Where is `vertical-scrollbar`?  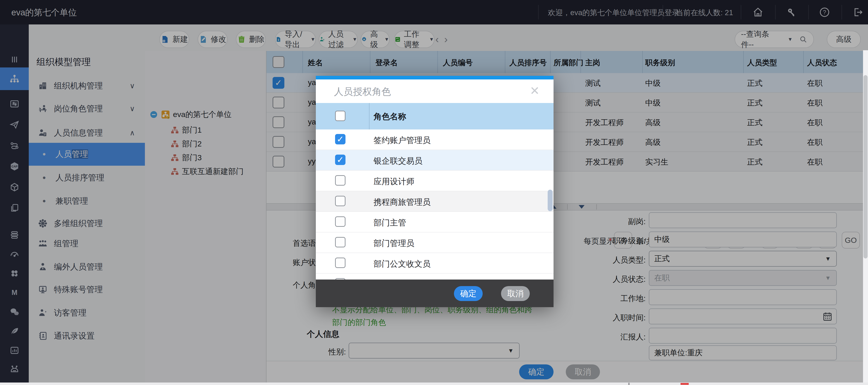 vertical-scrollbar is located at coordinates (865, 216).